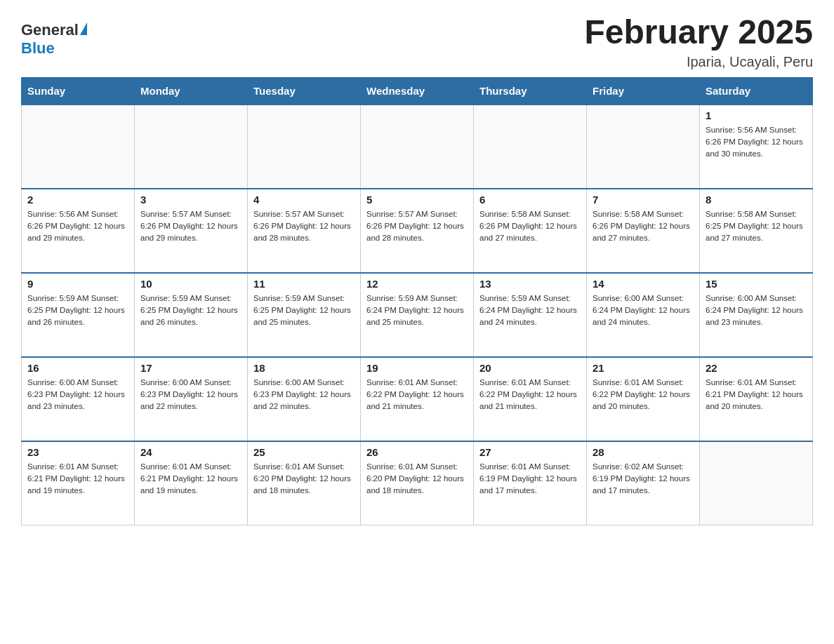 This screenshot has height=644, width=834. Describe the element at coordinates (417, 399) in the screenshot. I see `calendar-week-row-4: 16Sunrise: 6:00 AM Sunset: 6:23 PM Dayli…` at that location.